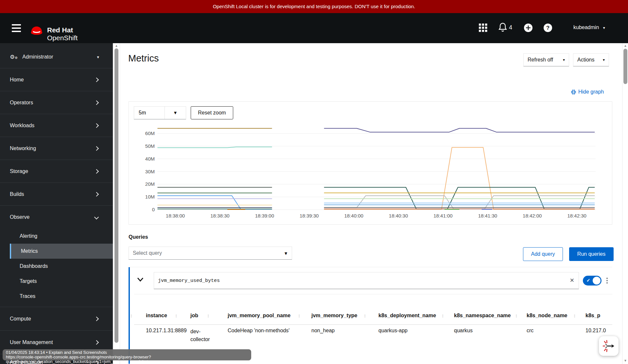 The width and height of the screenshot is (628, 364). Describe the element at coordinates (56, 236) in the screenshot. I see `sidebar-item-alerting: Alerting` at that location.